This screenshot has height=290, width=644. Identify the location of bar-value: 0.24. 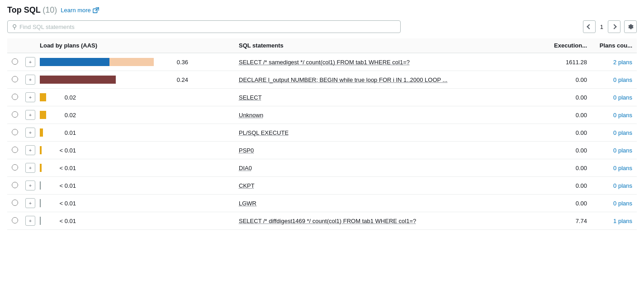
(179, 80).